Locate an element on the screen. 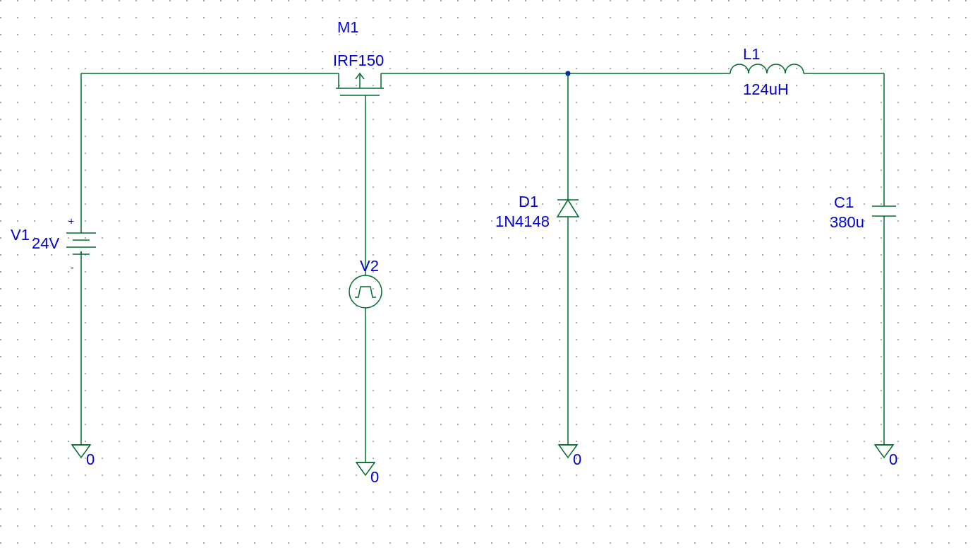  d1-ref: D1 is located at coordinates (528, 202).